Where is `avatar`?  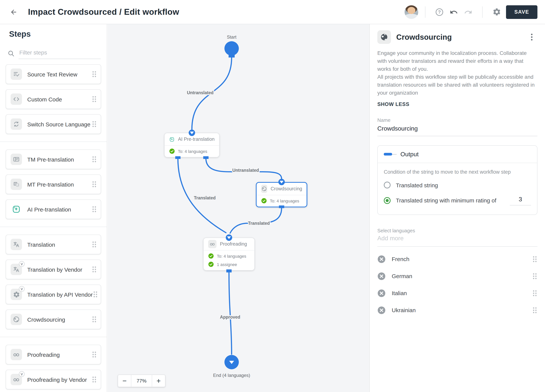 avatar is located at coordinates (411, 12).